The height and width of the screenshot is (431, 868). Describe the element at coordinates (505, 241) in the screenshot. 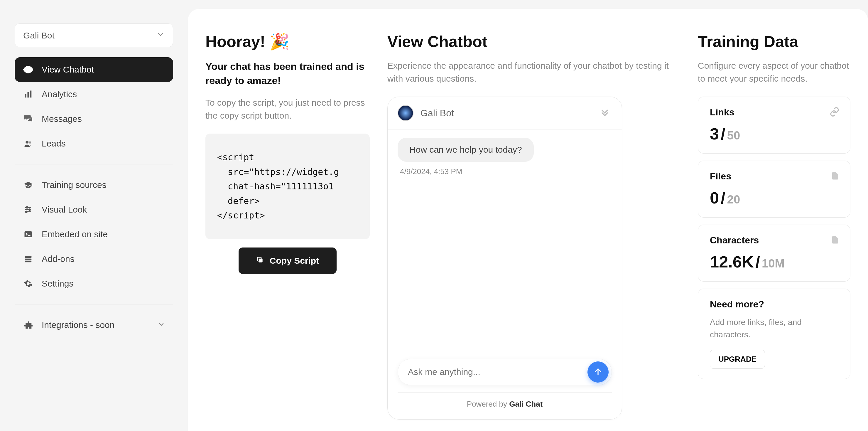

I see `chat-body: How can we help you today? 4/9/2024, 4:5…` at that location.